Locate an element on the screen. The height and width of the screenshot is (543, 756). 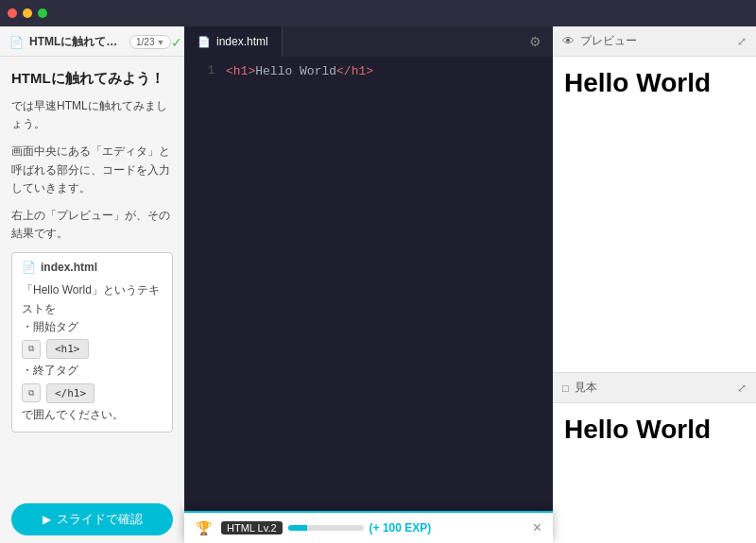
start-tag-label: ・開始タグ is located at coordinates (93, 327).